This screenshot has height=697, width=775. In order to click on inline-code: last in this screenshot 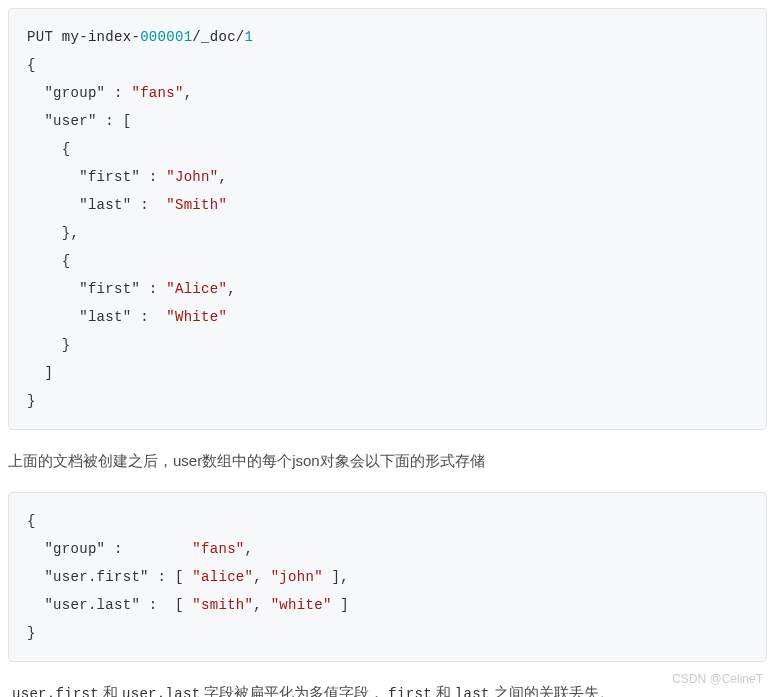, I will do `click(472, 692)`.